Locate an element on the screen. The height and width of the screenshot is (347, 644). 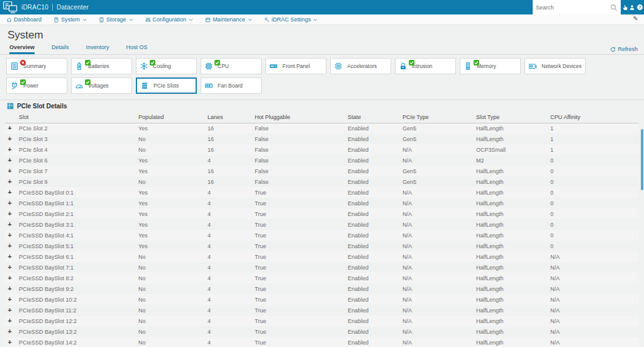
table-row-pciessd-bayslot-10-2: +PCIeSSD BaySlot 10:2No4TrueEnabledN/AHa… is located at coordinates (322, 300).